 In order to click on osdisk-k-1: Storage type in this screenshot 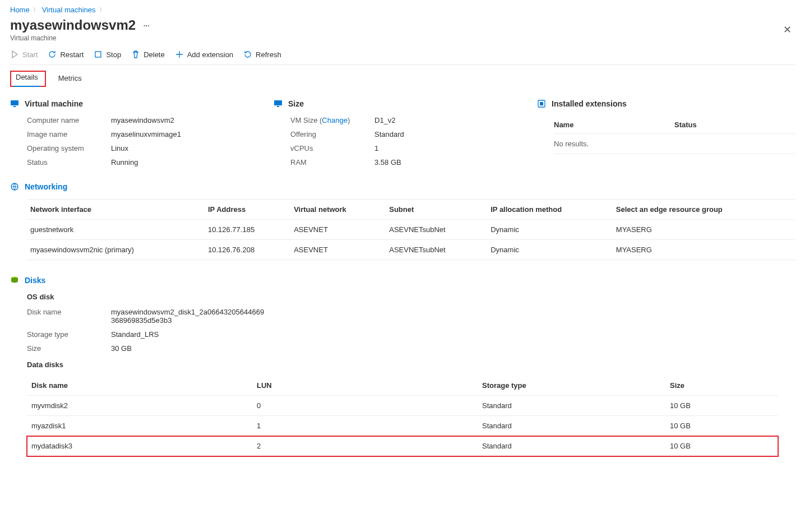, I will do `click(69, 334)`.